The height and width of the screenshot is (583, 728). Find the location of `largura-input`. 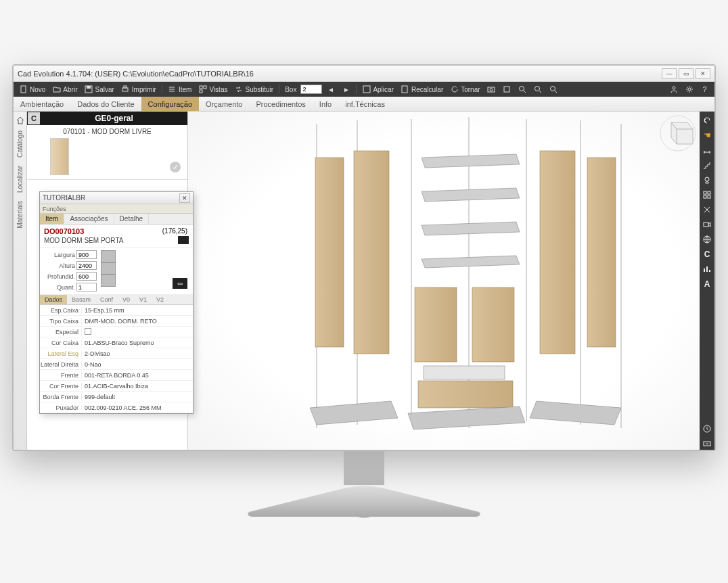

largura-input is located at coordinates (87, 254).